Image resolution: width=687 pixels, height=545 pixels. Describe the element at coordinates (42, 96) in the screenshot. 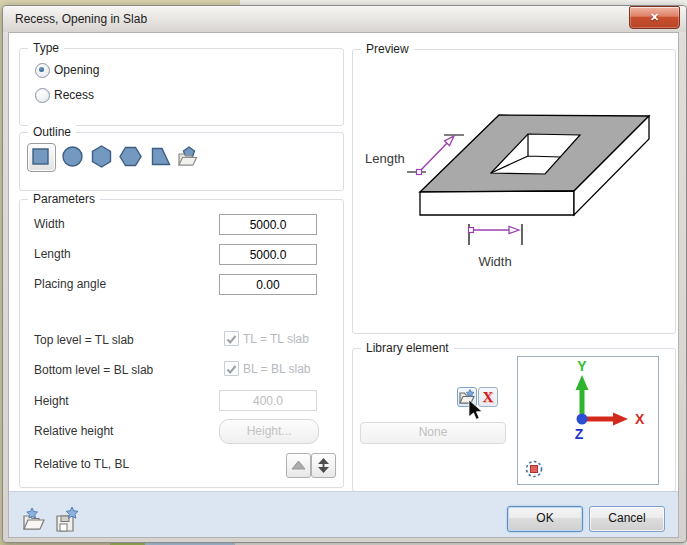

I see `radio-recess` at that location.